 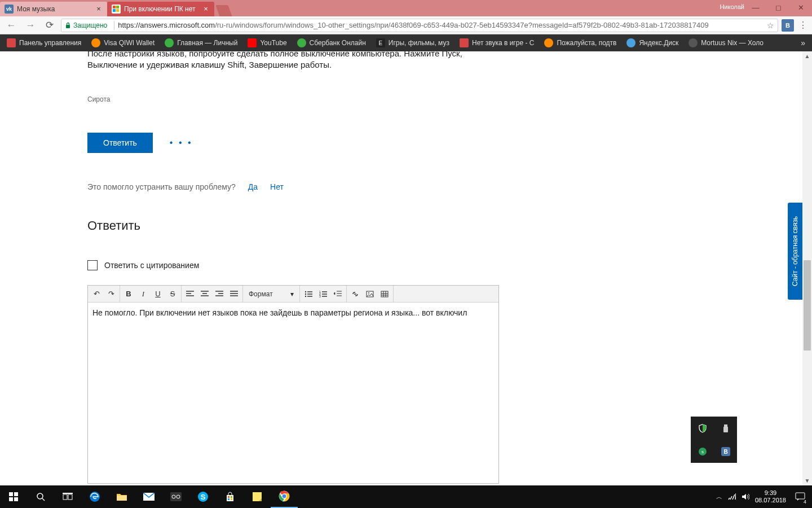 I want to click on tab-title: Моя музыка, so click(x=55, y=9).